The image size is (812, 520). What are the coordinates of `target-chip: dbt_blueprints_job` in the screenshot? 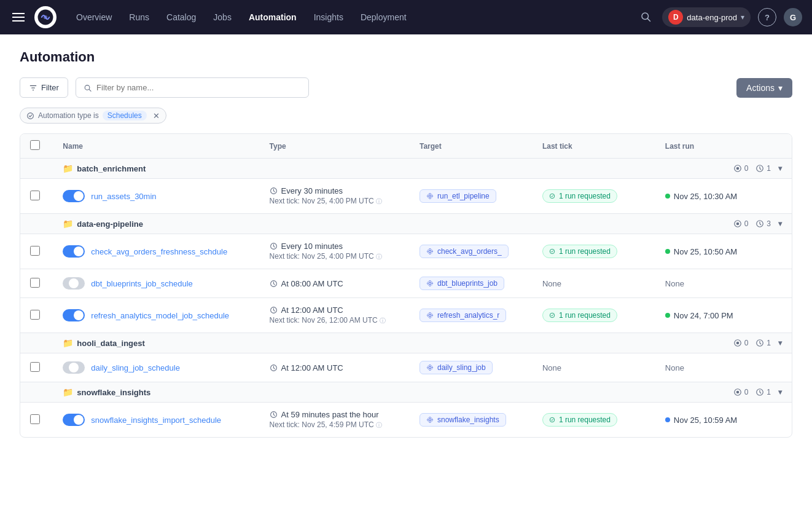 It's located at (462, 283).